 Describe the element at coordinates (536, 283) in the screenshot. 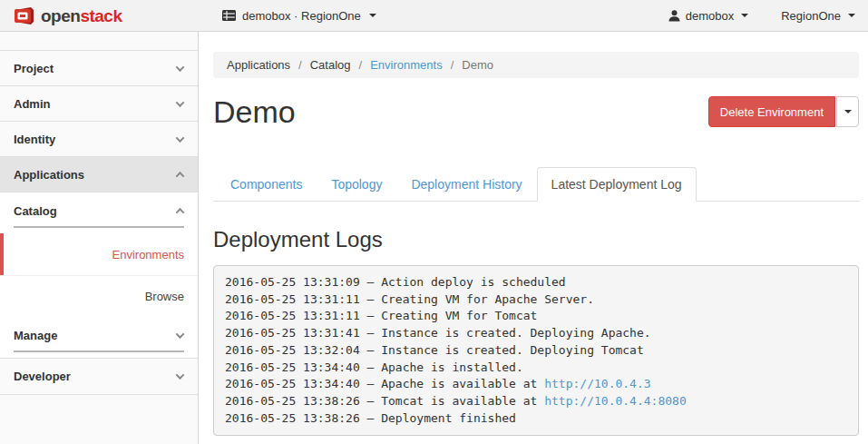

I see `log-line: 2016-05-25 13:31:09 — Action deploy is s…` at that location.